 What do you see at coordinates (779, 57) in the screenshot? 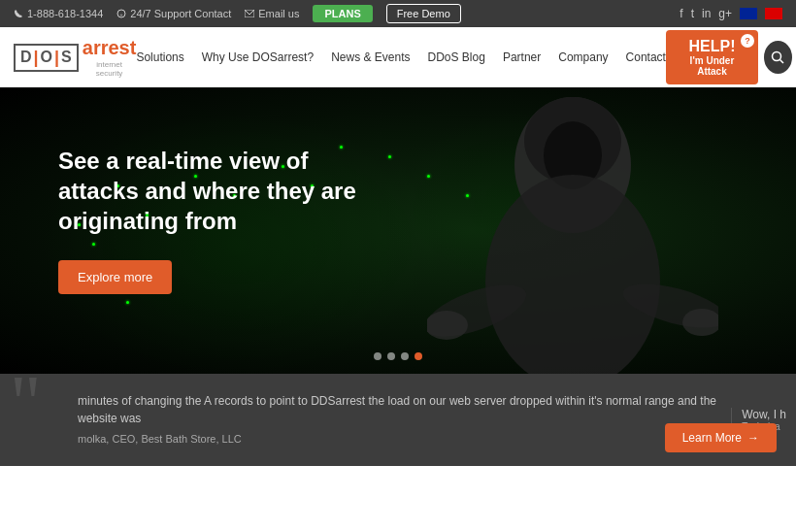
I see `search-button` at bounding box center [779, 57].